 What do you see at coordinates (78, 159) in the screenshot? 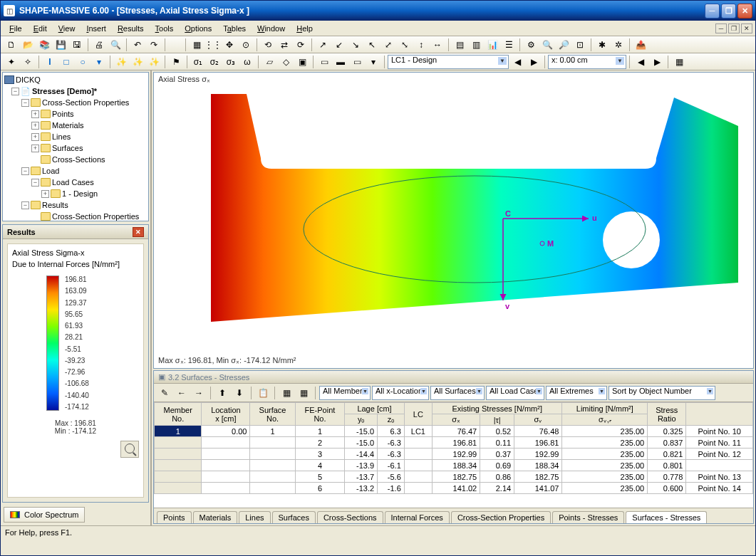
I see `tree-cs: Cross-Sections` at bounding box center [78, 159].